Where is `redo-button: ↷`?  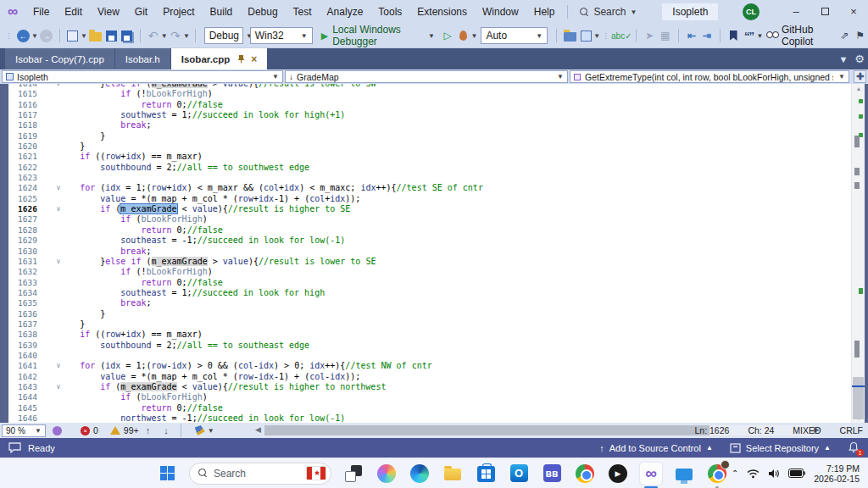 redo-button: ↷ is located at coordinates (175, 36).